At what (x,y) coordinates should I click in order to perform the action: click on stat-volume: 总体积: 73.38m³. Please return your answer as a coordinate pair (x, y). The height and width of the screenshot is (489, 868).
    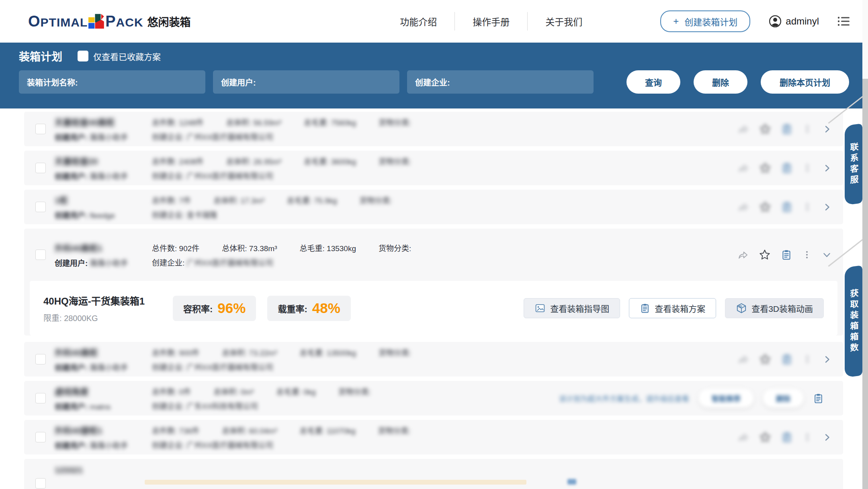
    Looking at the image, I should click on (249, 248).